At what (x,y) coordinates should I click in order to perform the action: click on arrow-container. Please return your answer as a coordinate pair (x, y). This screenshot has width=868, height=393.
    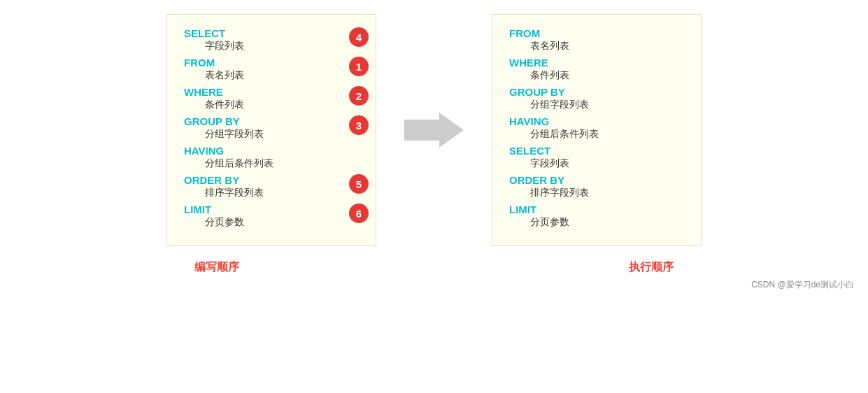
    Looking at the image, I should click on (434, 130).